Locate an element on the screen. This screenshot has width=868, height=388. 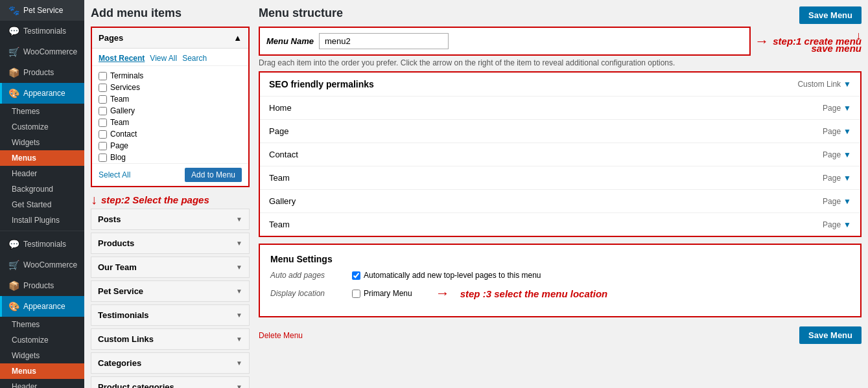
arrow-step3: → is located at coordinates (443, 293).